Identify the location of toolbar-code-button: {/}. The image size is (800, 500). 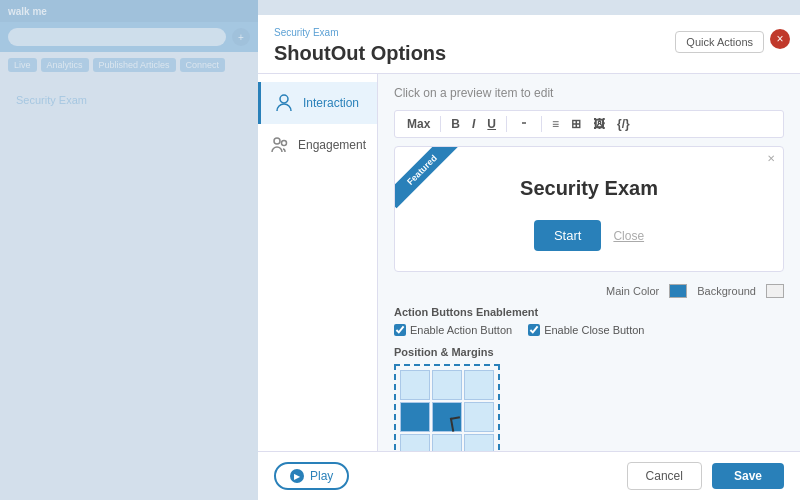
(624, 124).